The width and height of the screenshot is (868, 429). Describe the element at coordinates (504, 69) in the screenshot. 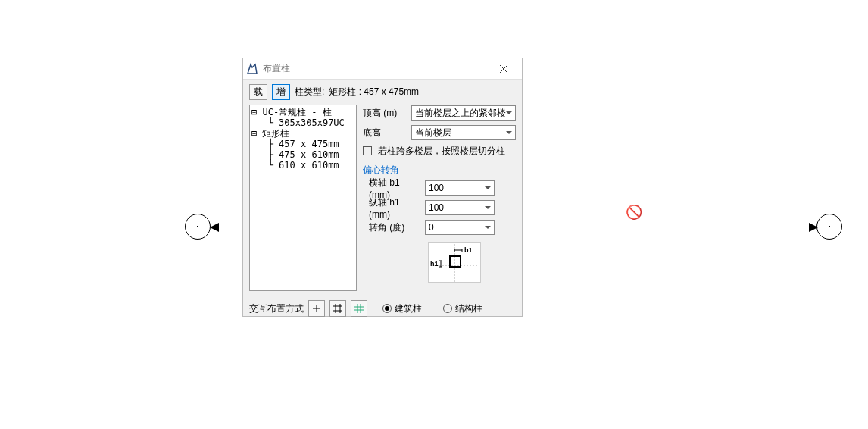

I see `close-icon` at that location.